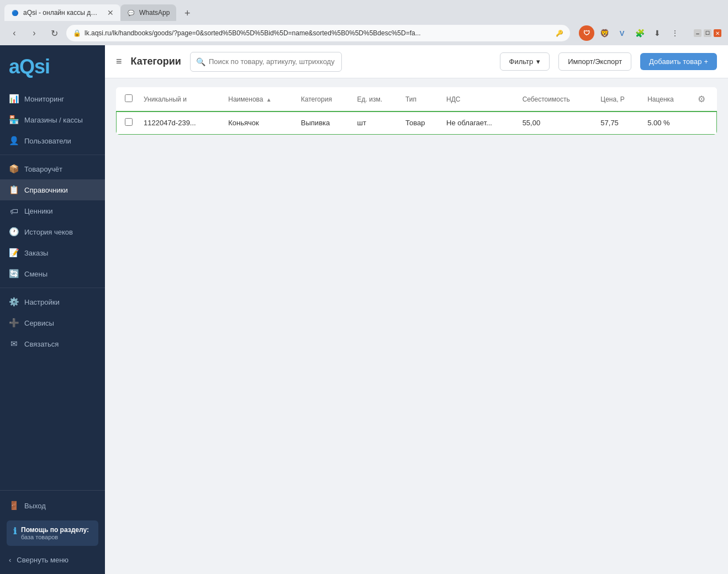 This screenshot has height=574, width=728. Describe the element at coordinates (52, 533) in the screenshot. I see `help-box: ℹ Помощь по разделу: база товаров` at that location.